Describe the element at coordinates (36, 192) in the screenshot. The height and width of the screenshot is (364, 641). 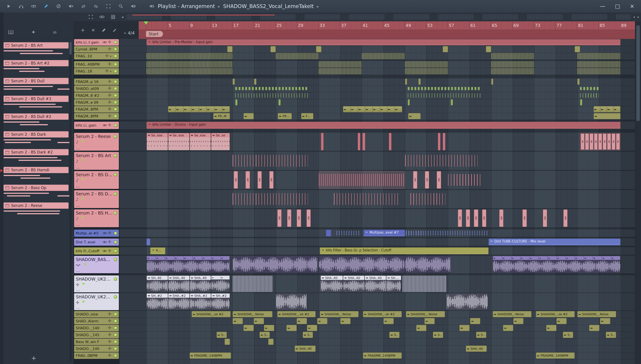
I see `pattern-item: Serum 2 - Bass Op` at that location.